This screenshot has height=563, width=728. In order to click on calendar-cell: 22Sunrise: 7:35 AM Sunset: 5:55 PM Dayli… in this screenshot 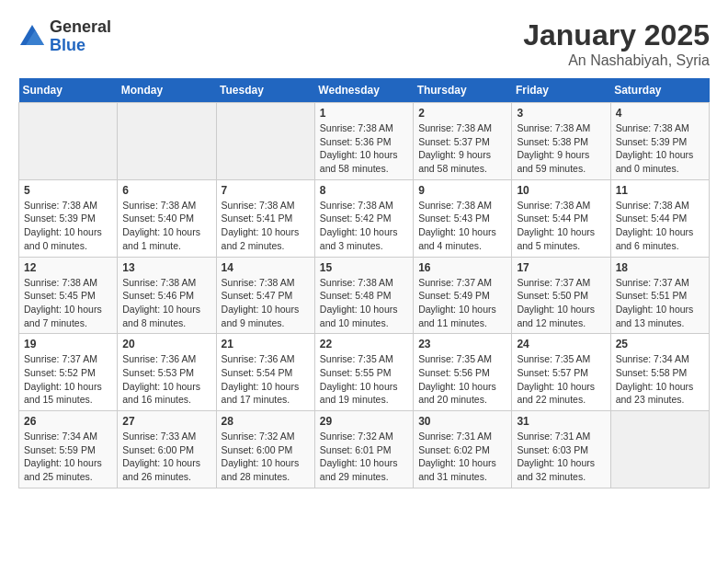, I will do `click(364, 373)`.